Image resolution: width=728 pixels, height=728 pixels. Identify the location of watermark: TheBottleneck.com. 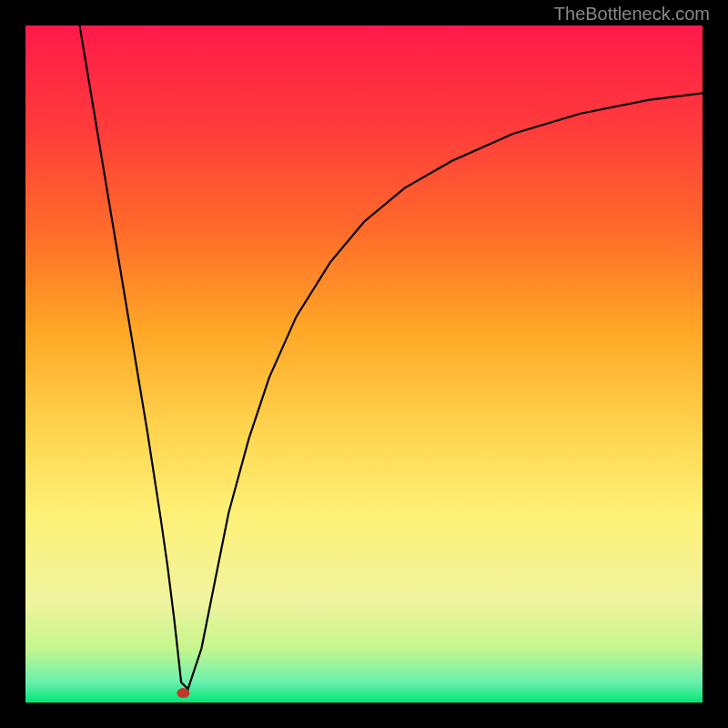
(632, 15).